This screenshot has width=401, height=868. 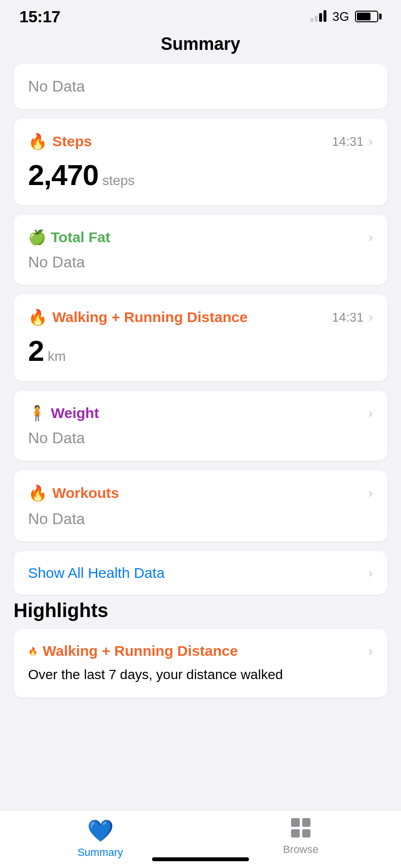 What do you see at coordinates (200, 162) in the screenshot?
I see `steps-card: 🔥 Steps 14:31 › 2,470 steps` at bounding box center [200, 162].